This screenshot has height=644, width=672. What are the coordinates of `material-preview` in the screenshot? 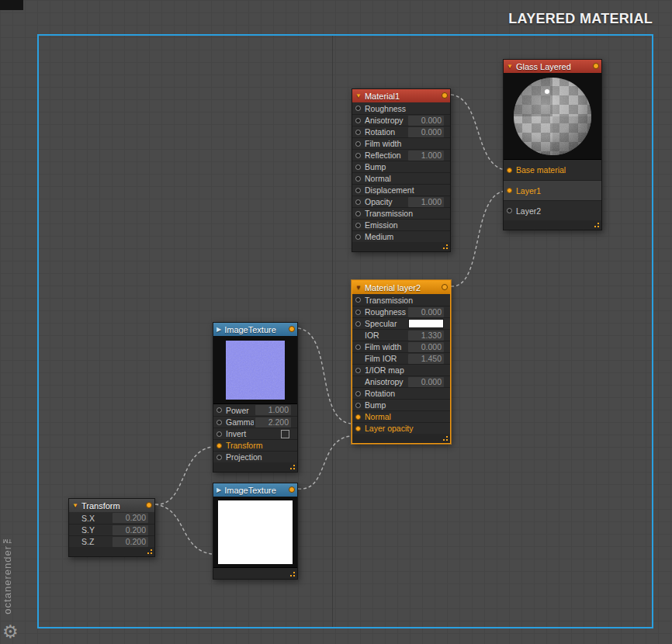 It's located at (552, 116).